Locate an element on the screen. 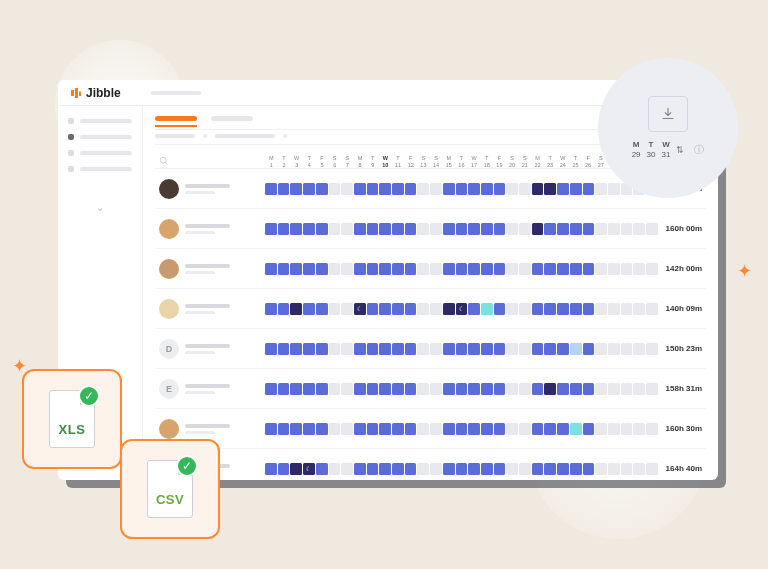  day-cell: ☾ is located at coordinates (462, 309).